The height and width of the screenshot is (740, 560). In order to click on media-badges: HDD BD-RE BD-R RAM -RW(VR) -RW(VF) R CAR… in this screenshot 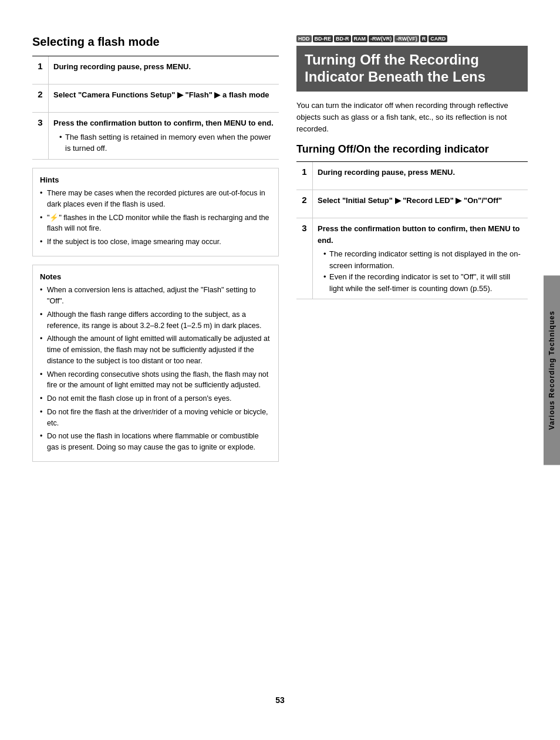, I will do `click(412, 39)`.